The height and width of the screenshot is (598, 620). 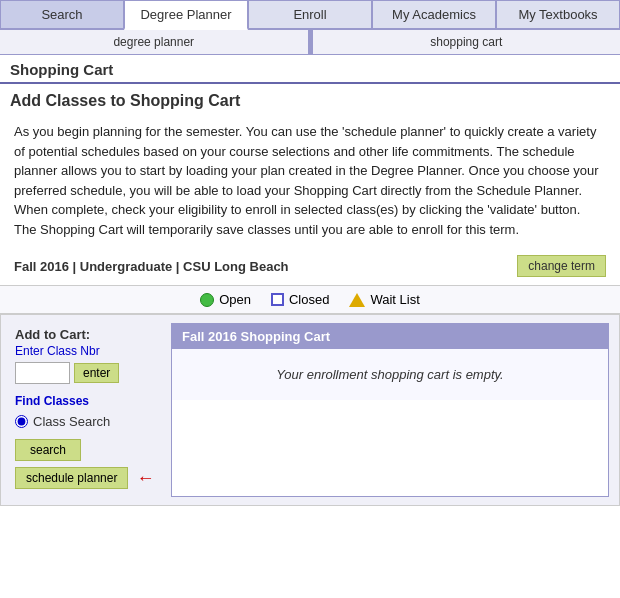 I want to click on legend-waitlist: Wait List, so click(x=384, y=300).